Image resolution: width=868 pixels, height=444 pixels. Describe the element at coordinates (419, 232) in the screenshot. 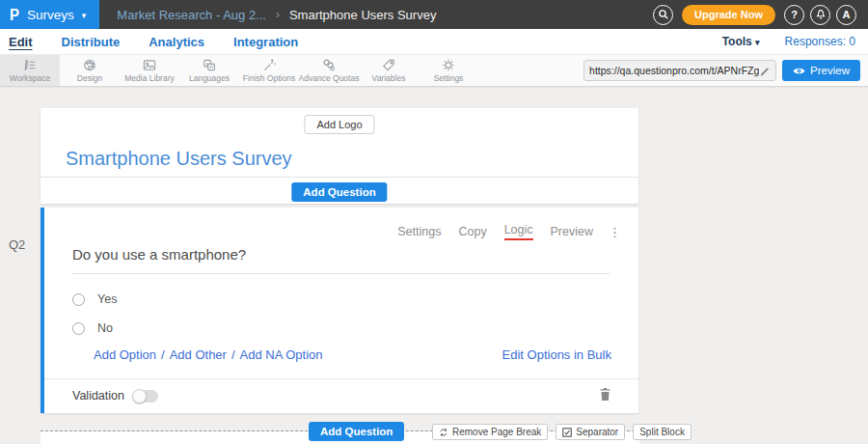

I see `question-tab-settings: Settings` at that location.